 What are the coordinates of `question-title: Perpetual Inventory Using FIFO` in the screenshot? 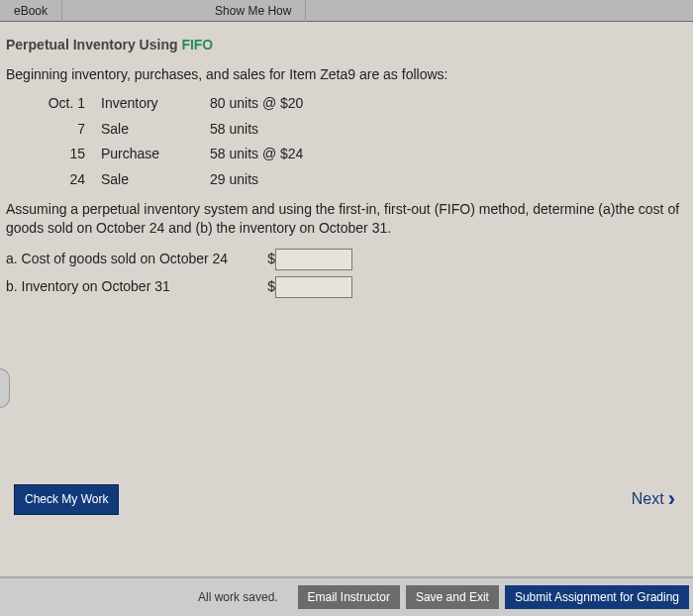 It's located at (345, 46).